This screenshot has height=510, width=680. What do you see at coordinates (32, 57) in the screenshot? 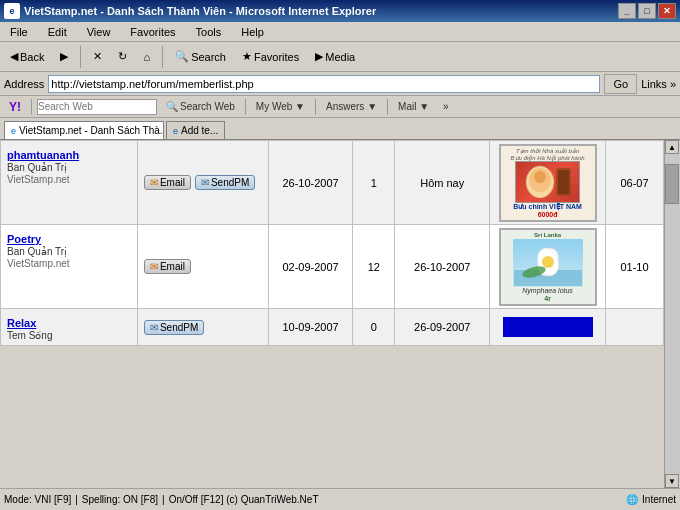
I see `back-label: Back` at bounding box center [32, 57].